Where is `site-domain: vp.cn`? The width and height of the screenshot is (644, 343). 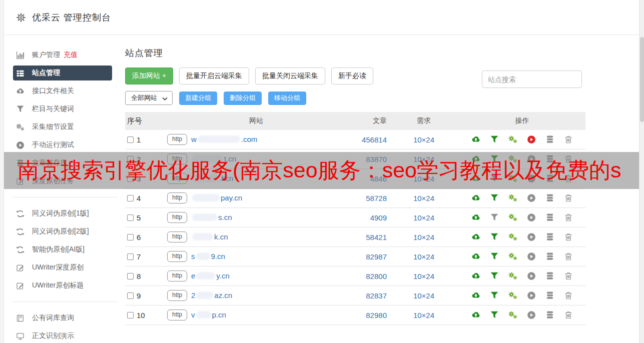
site-domain: vp.cn is located at coordinates (209, 315).